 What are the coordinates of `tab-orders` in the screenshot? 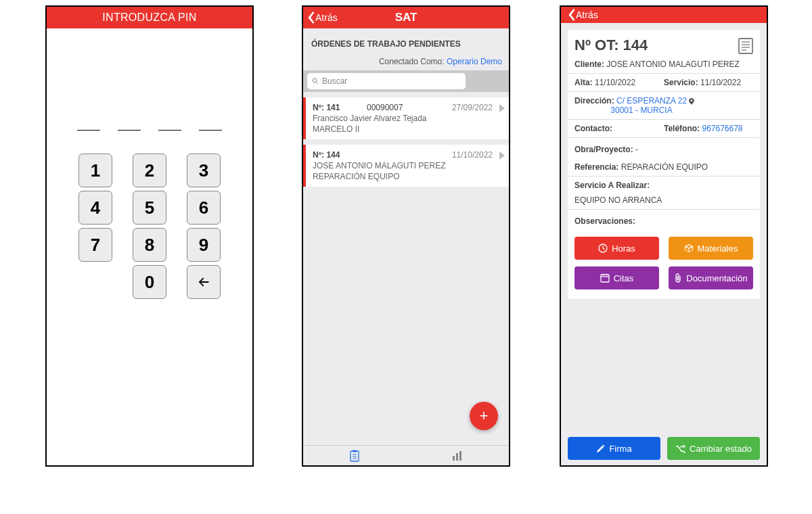 It's located at (355, 456).